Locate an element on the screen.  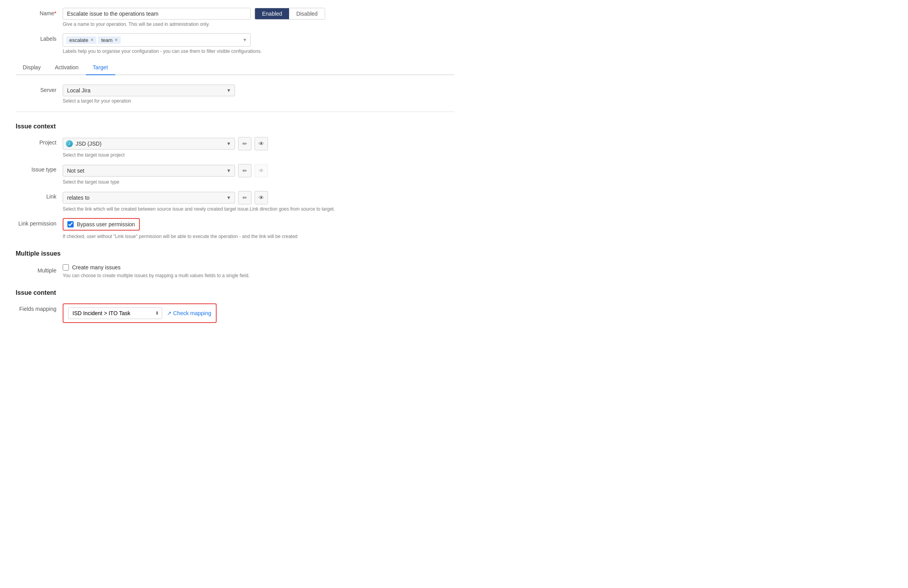
link-permission-row: Link permission Bypass user permission I… is located at coordinates (235, 229).